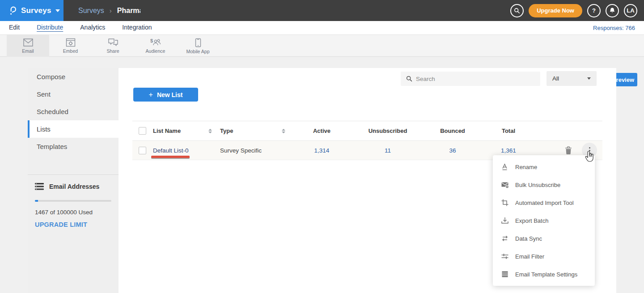 The height and width of the screenshot is (293, 644). I want to click on active-count: 1,314, so click(322, 150).